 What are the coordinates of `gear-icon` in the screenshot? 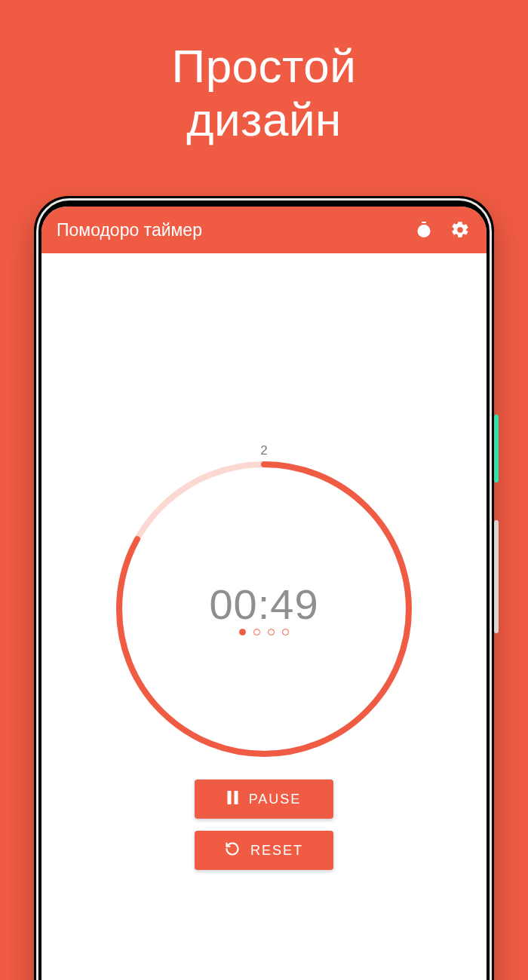 It's located at (460, 230).